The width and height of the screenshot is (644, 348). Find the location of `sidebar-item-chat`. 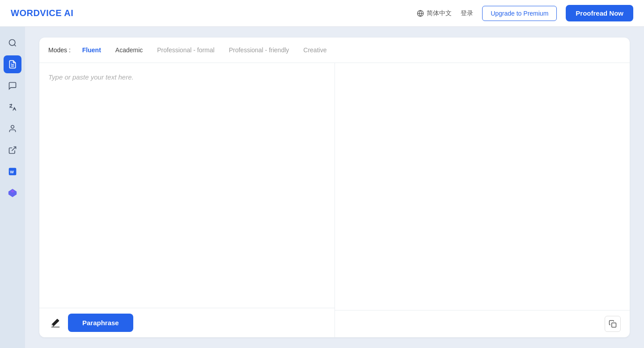

sidebar-item-chat is located at coordinates (13, 86).